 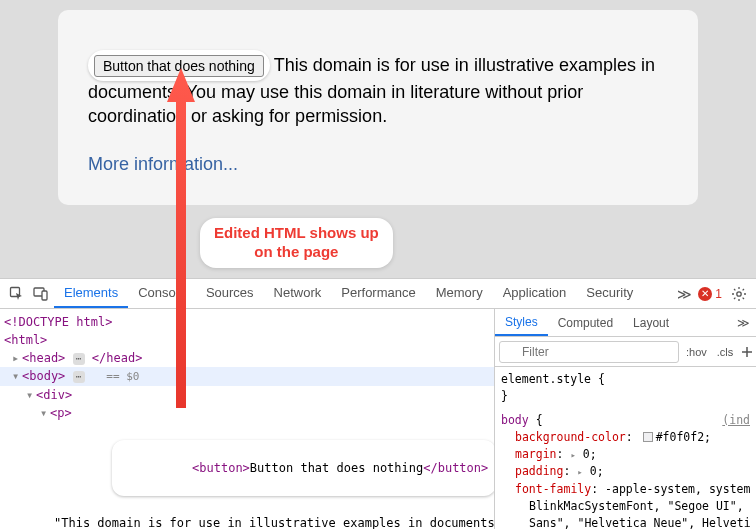 What do you see at coordinates (303, 468) in the screenshot?
I see `edited-element-highlight: <button>Button that does nothing</button…` at bounding box center [303, 468].